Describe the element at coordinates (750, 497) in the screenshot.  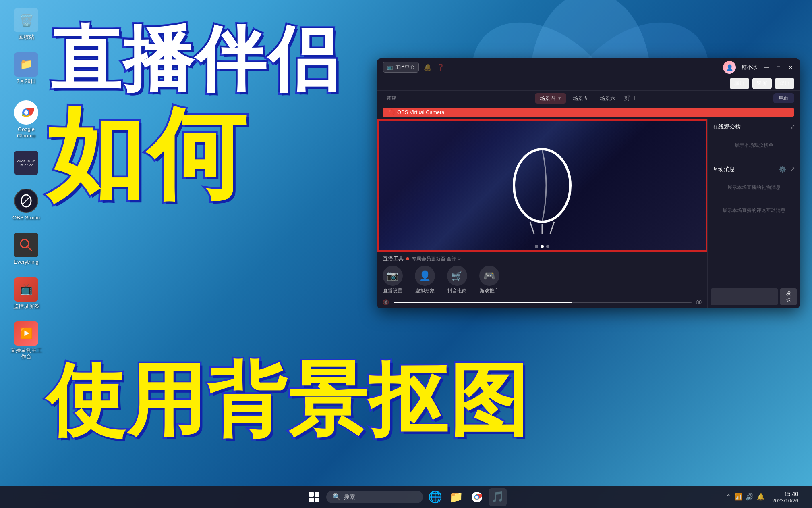
I see `volume-icon: 🔊` at that location.